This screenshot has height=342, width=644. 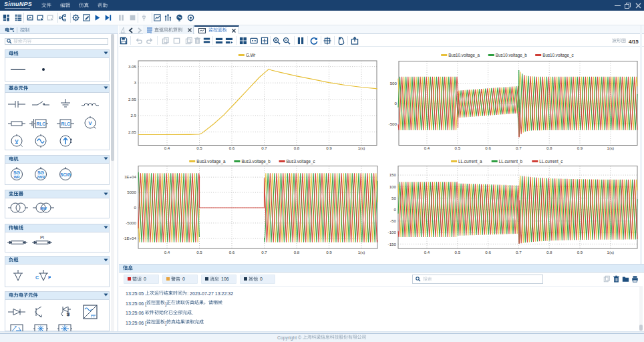 What do you see at coordinates (43, 208) in the screenshot?
I see `svg-text: HW` at bounding box center [43, 208].